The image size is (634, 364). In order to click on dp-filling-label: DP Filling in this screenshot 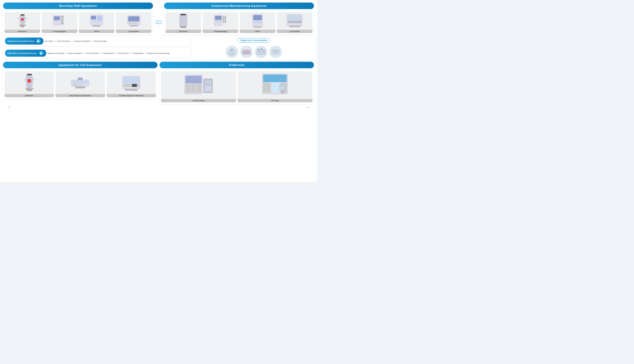, I will do `click(275, 101)`.